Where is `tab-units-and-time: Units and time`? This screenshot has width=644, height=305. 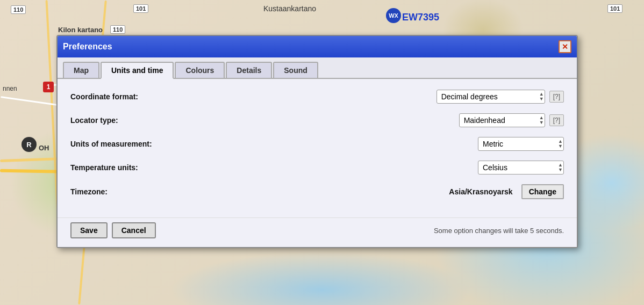 tab-units-and-time: Units and time is located at coordinates (137, 70).